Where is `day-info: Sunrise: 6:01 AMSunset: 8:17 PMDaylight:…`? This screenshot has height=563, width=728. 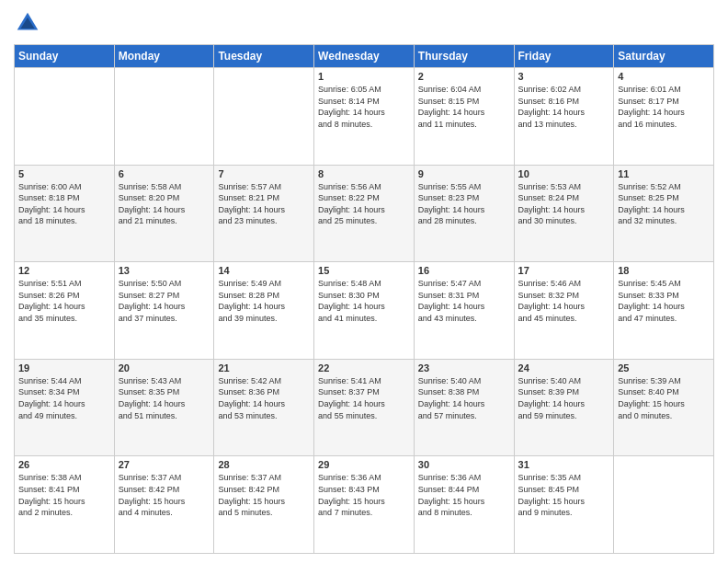
day-info: Sunrise: 6:01 AMSunset: 8:17 PMDaylight:… is located at coordinates (664, 107).